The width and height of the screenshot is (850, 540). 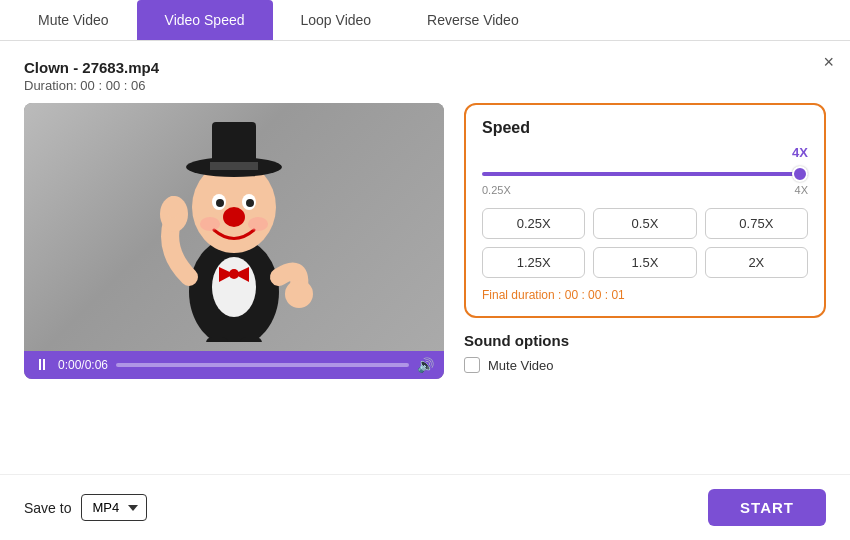 I want to click on preset-15x: 1.5X, so click(x=644, y=262).